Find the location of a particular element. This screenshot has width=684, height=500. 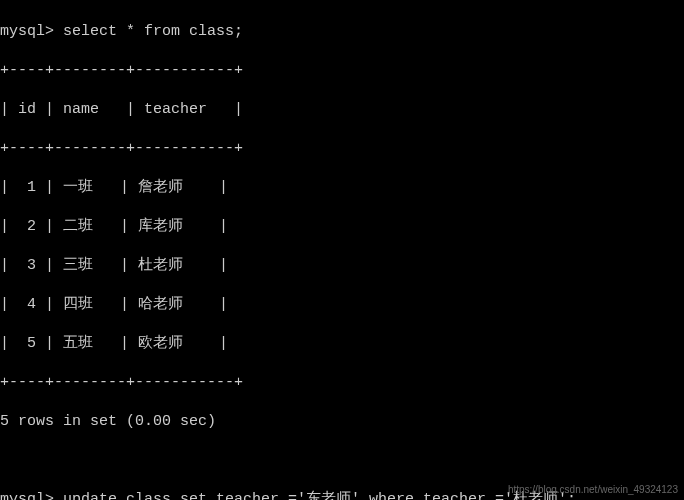

sql-query: update class set teacher ='东老师' where te… is located at coordinates (320, 496).